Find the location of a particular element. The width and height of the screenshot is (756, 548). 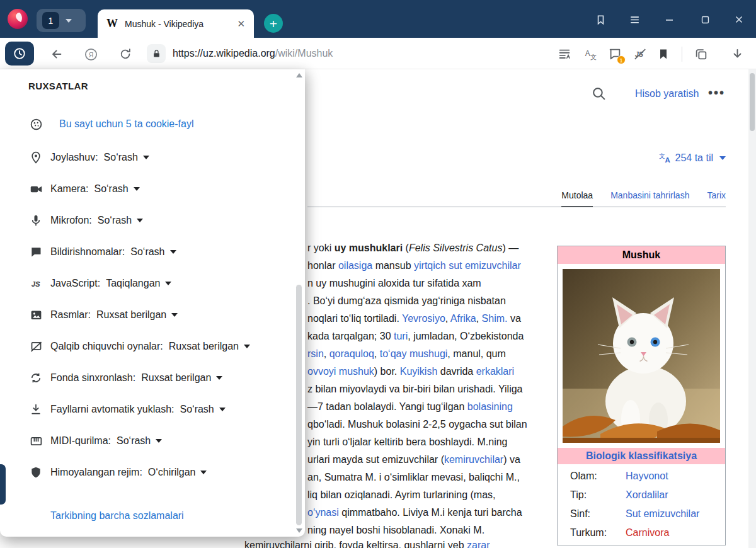

titlebar: 1 W Mushuk - Vikipediya ✕ + is located at coordinates (378, 19).